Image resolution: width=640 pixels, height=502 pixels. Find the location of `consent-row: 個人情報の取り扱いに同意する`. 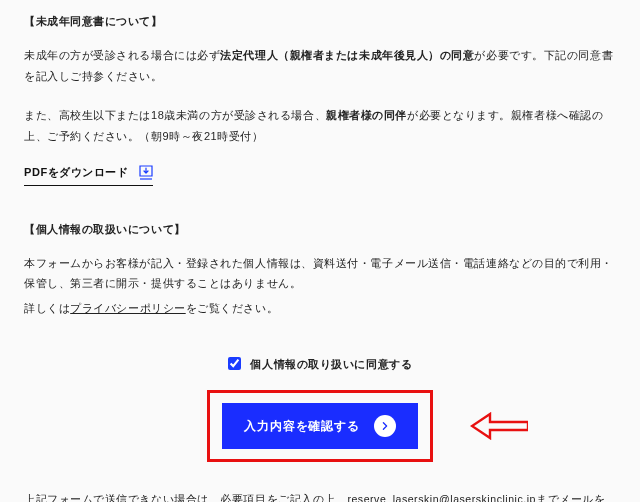

consent-row: 個人情報の取り扱いに同意する is located at coordinates (320, 364).